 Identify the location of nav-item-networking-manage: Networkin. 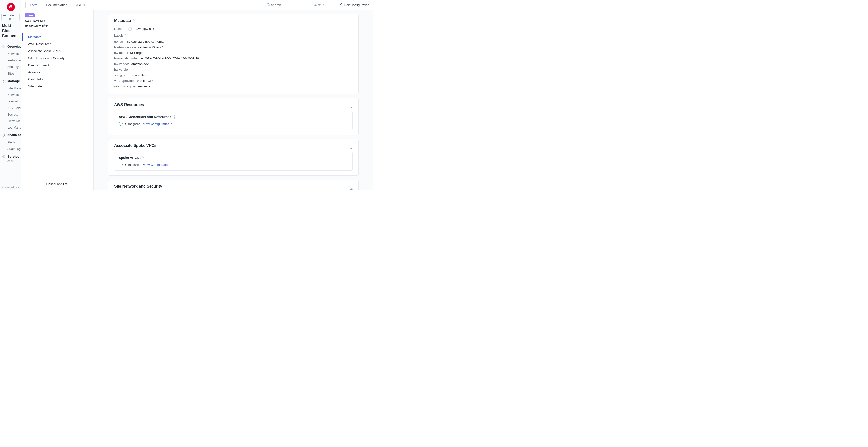
(11, 95).